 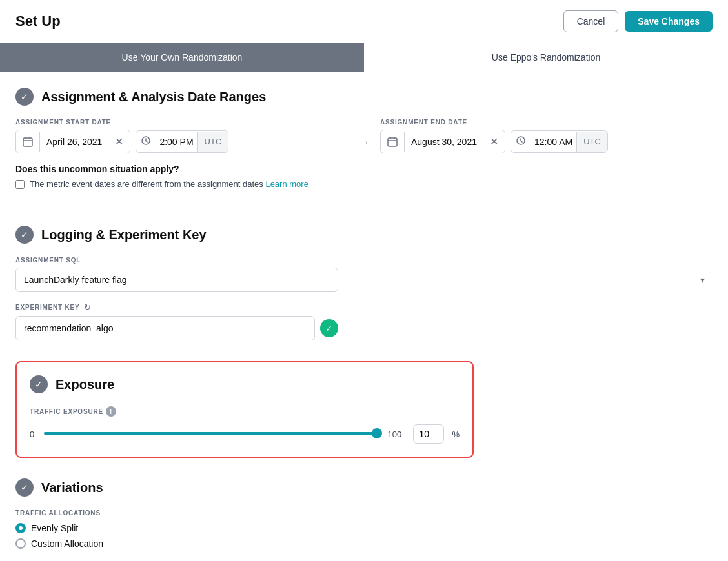 I want to click on slider-value-input, so click(x=429, y=434).